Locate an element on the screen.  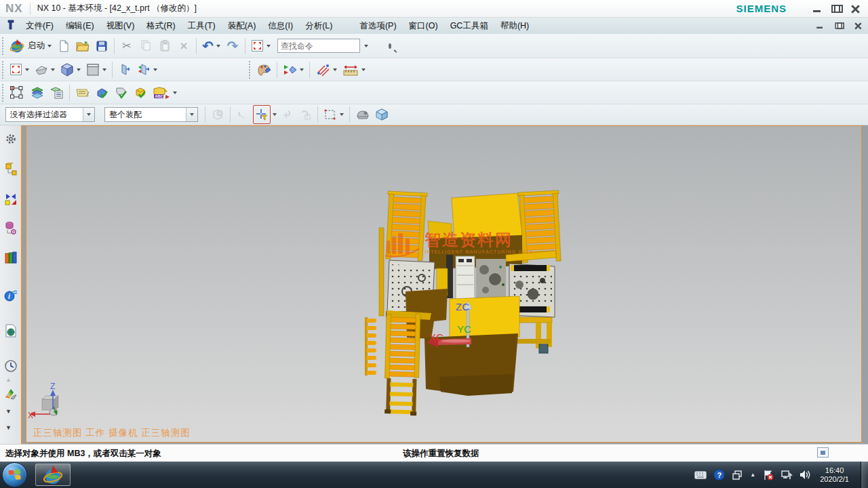
doc-minimize-button is located at coordinates (819, 26).